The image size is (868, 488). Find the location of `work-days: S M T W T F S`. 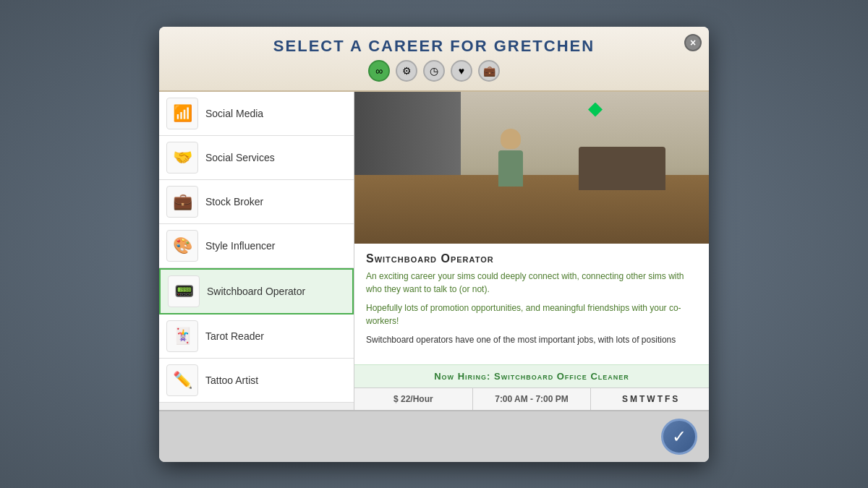

work-days: S M T W T F S is located at coordinates (650, 399).